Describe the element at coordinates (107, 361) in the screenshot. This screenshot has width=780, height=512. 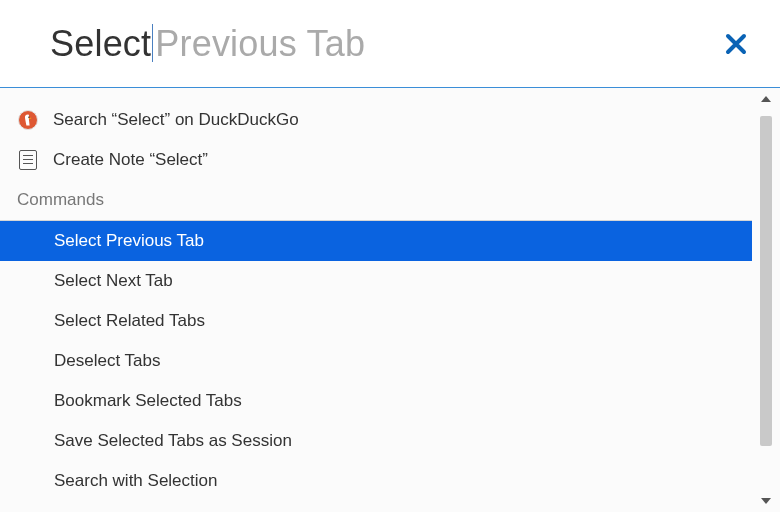
I see `command-label: Deselect Tabs` at that location.